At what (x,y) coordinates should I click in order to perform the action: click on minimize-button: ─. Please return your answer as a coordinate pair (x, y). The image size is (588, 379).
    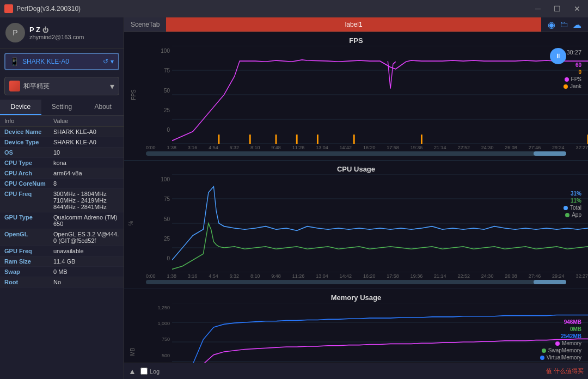
    Looking at the image, I should click on (538, 9).